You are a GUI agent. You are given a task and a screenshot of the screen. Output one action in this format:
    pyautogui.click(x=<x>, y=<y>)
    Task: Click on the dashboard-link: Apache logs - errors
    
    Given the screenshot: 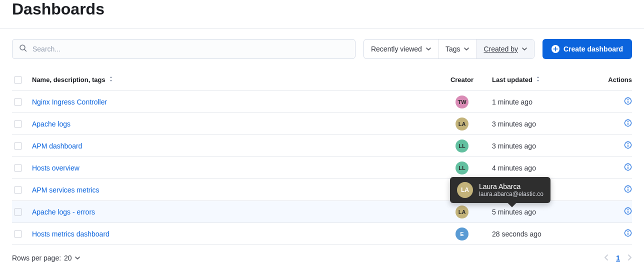 What is the action you would take?
    pyautogui.click(x=64, y=212)
    